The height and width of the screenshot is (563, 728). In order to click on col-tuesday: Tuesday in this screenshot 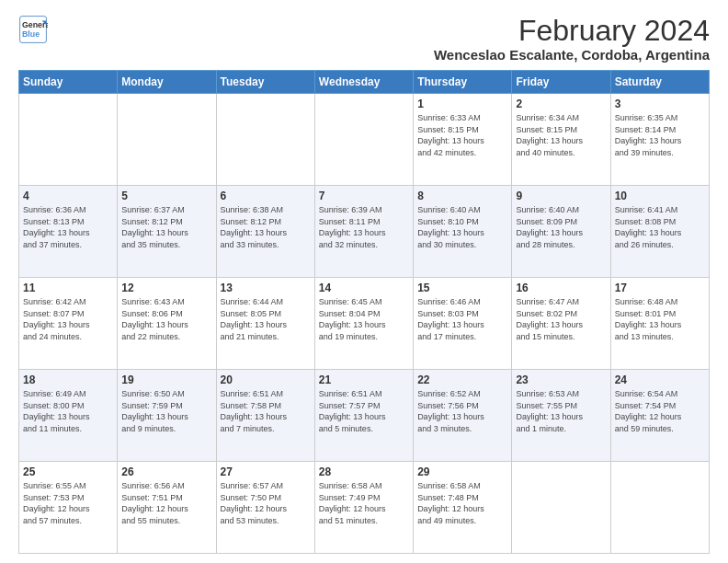, I will do `click(265, 83)`.